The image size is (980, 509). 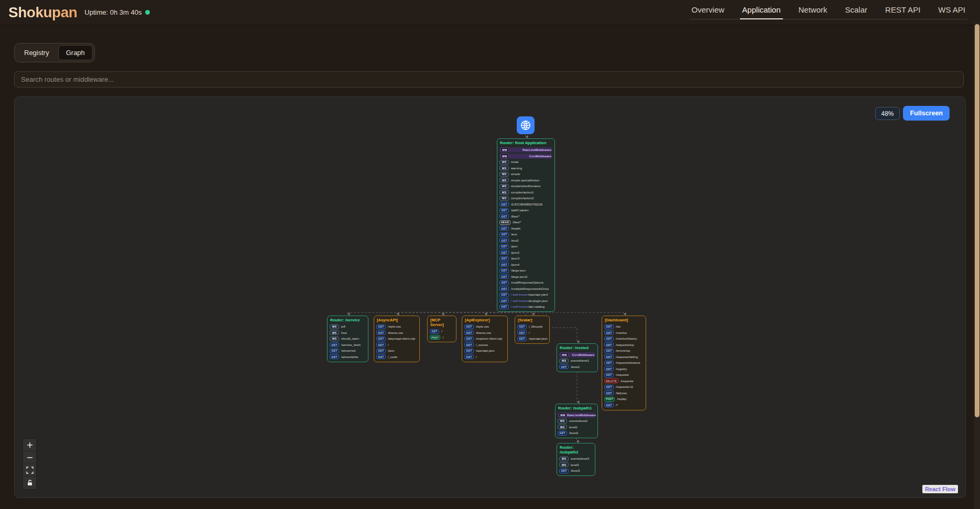 I want to click on node-root: Router: Root ApplicationMWRateLimitMiddl…, so click(x=526, y=225).